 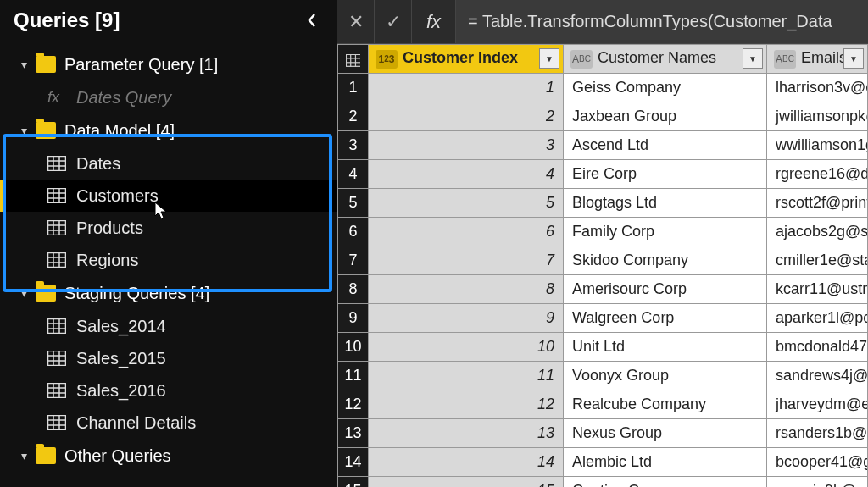 What do you see at coordinates (169, 228) in the screenshot?
I see `query-products: Products` at bounding box center [169, 228].